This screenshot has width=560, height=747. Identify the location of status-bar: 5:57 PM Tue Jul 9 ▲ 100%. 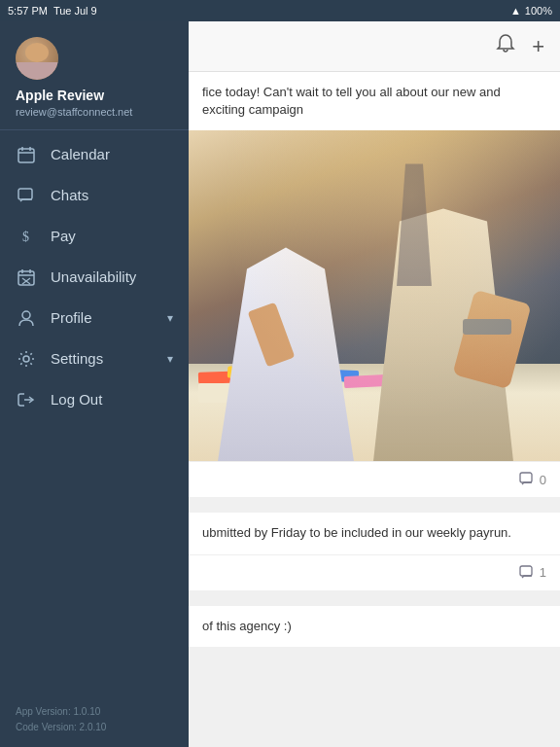
(280, 11).